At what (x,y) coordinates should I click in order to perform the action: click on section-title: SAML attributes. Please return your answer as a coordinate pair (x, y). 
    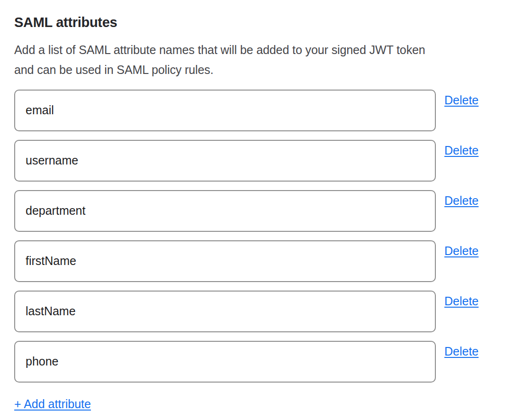
    Looking at the image, I should click on (252, 23).